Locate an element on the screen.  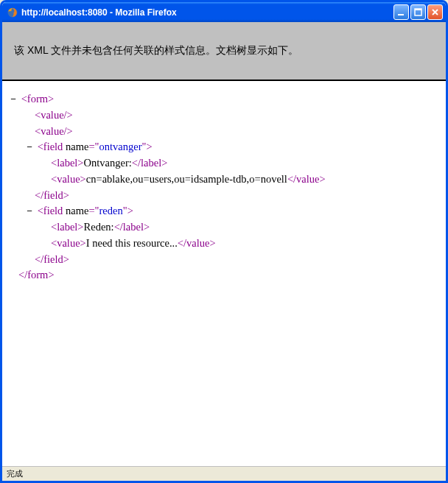
xml-node: − <field name="ontvanger"> is located at coordinates (224, 147).